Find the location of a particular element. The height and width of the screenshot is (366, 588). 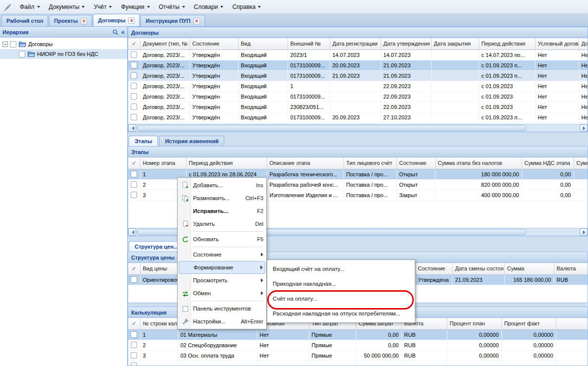

column-header: Дата регистрации is located at coordinates (355, 44).